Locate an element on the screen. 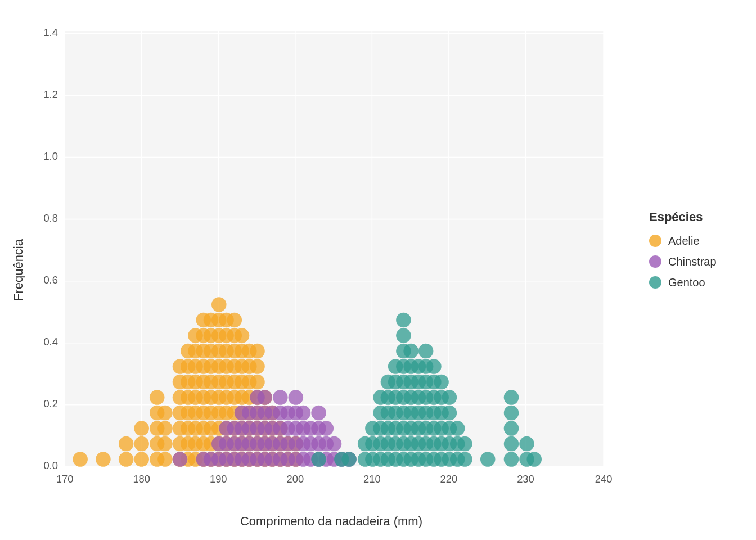 This screenshot has height=540, width=756. svg-text: 0.2 is located at coordinates (51, 404).